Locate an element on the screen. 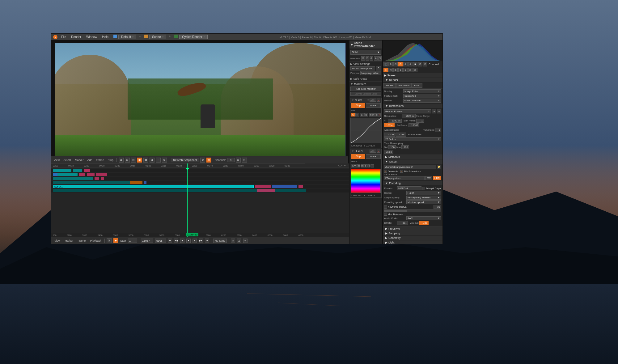 Image resolution: width=618 pixels, height=364 pixels. render-presets-remove: − is located at coordinates (439, 111).